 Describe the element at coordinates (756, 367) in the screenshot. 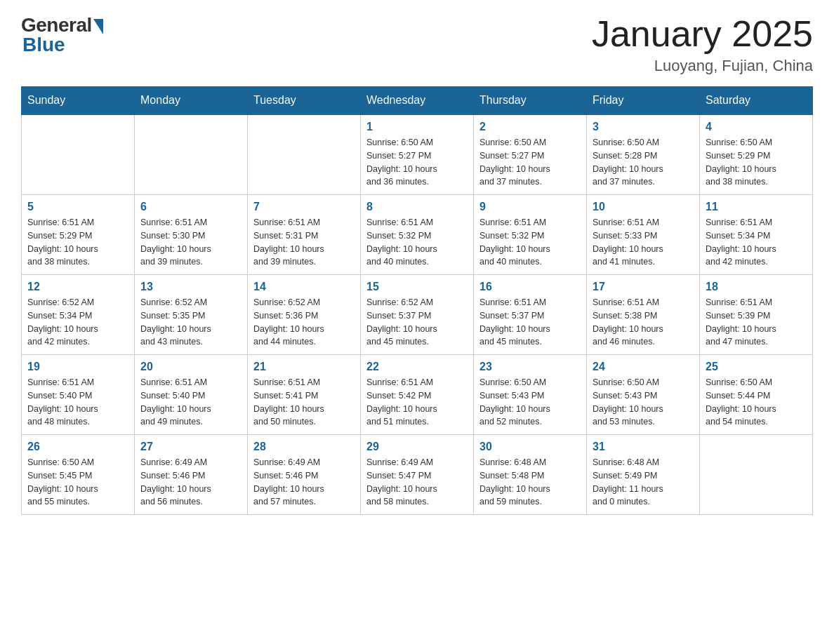

I see `day-number: 25` at that location.